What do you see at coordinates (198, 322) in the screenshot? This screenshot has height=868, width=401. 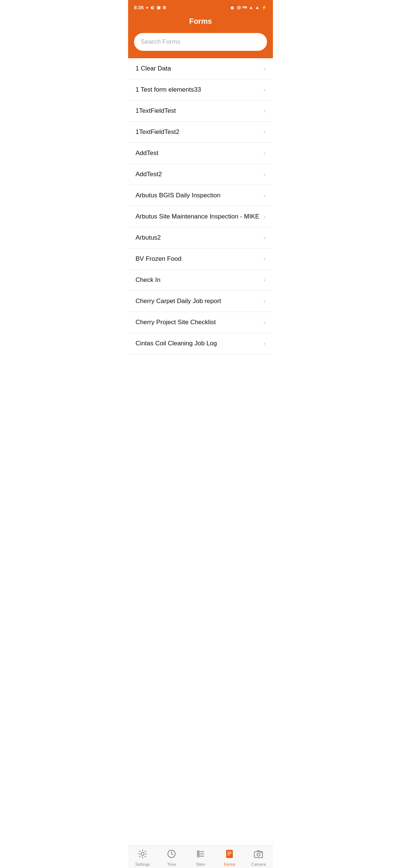 I see `form-label: Cherry Project Site Checklist` at bounding box center [198, 322].